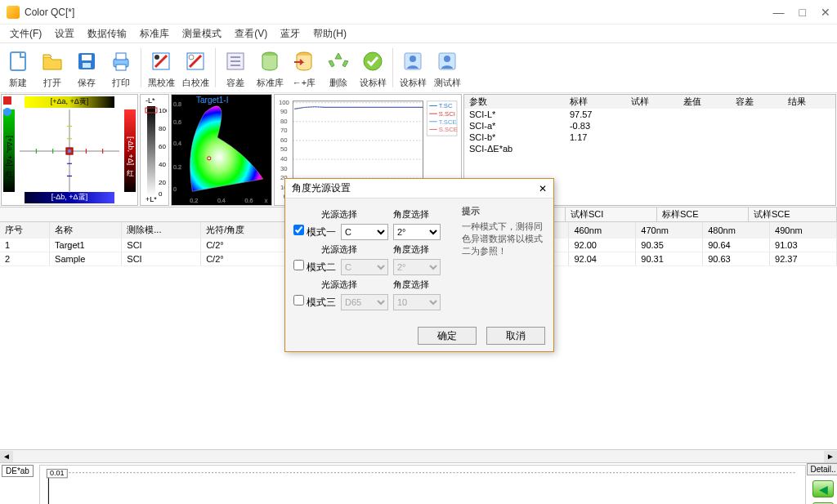 Image resolution: width=837 pixels, height=504 pixels. Describe the element at coordinates (338, 68) in the screenshot. I see `toolbar-recycle-9: 删除` at that location.